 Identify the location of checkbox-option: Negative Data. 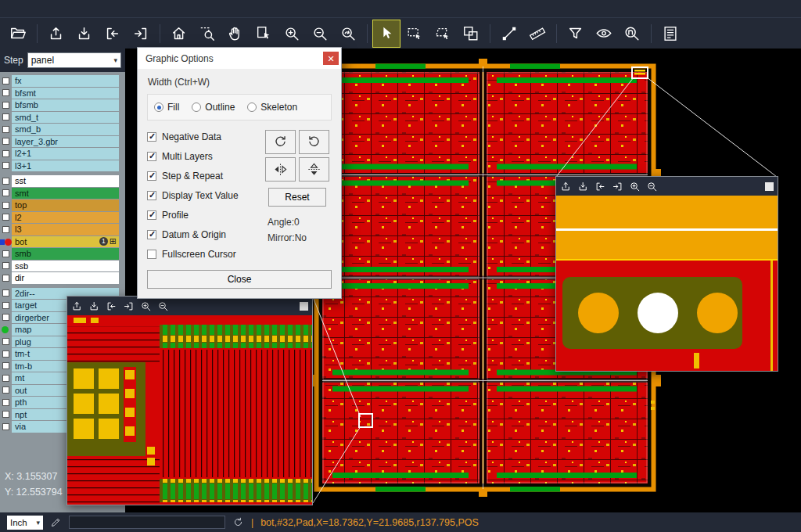
(205, 137).